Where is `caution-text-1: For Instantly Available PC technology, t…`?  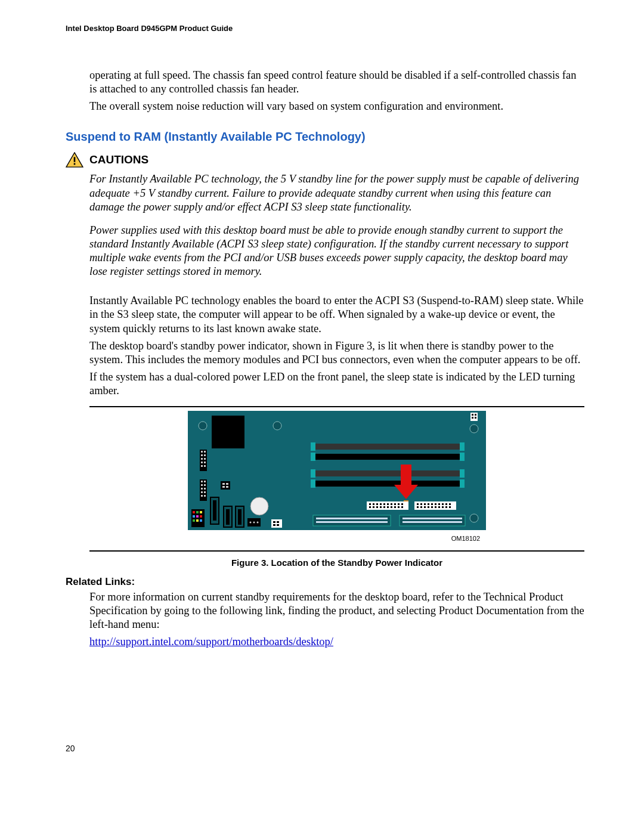
caution-text-1: For Instantly Available PC technology, t… is located at coordinates (337, 193).